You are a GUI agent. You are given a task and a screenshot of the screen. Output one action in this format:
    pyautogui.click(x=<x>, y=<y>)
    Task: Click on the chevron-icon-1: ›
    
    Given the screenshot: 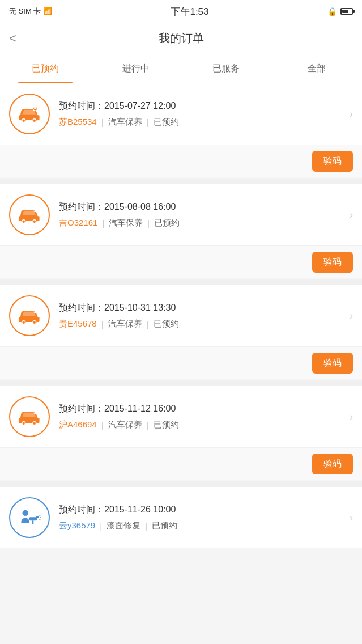 What is the action you would take?
    pyautogui.click(x=351, y=115)
    